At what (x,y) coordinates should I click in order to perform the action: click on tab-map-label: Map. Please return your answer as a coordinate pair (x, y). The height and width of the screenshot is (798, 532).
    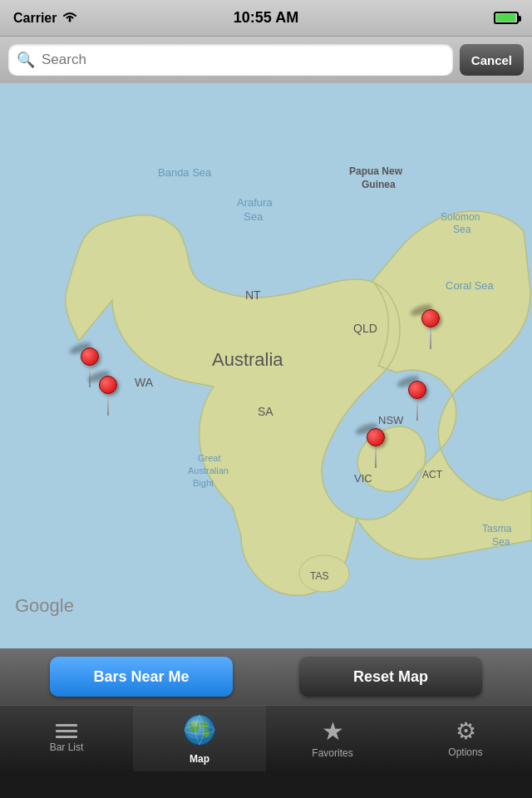
    Looking at the image, I should click on (200, 759).